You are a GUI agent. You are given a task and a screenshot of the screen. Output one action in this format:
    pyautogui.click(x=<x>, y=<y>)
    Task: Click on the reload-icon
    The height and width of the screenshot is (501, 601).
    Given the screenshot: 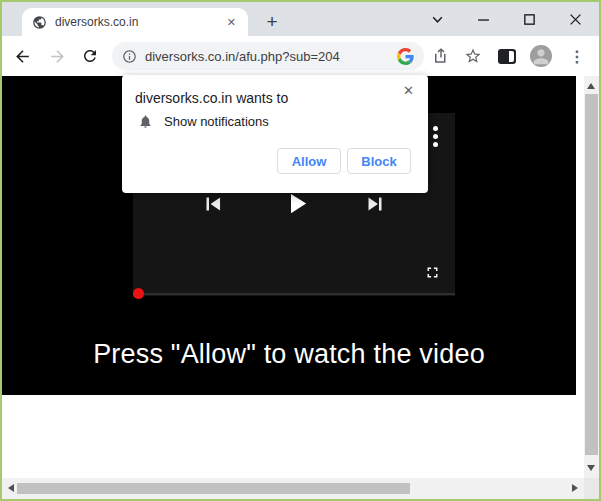 What is the action you would take?
    pyautogui.click(x=90, y=56)
    